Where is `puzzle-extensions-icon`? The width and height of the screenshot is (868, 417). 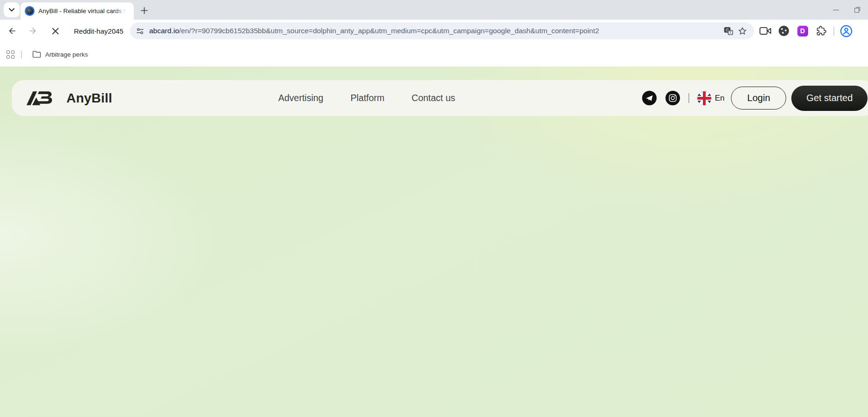
puzzle-extensions-icon is located at coordinates (821, 31).